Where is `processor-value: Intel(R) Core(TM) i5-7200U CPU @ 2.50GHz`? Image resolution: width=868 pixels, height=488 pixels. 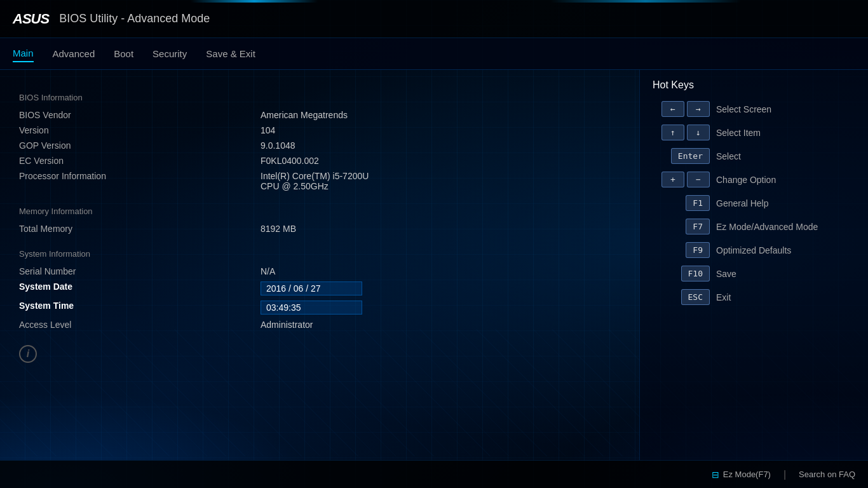 processor-value: Intel(R) Core(TM) i5-7200U CPU @ 2.50GHz is located at coordinates (315, 181).